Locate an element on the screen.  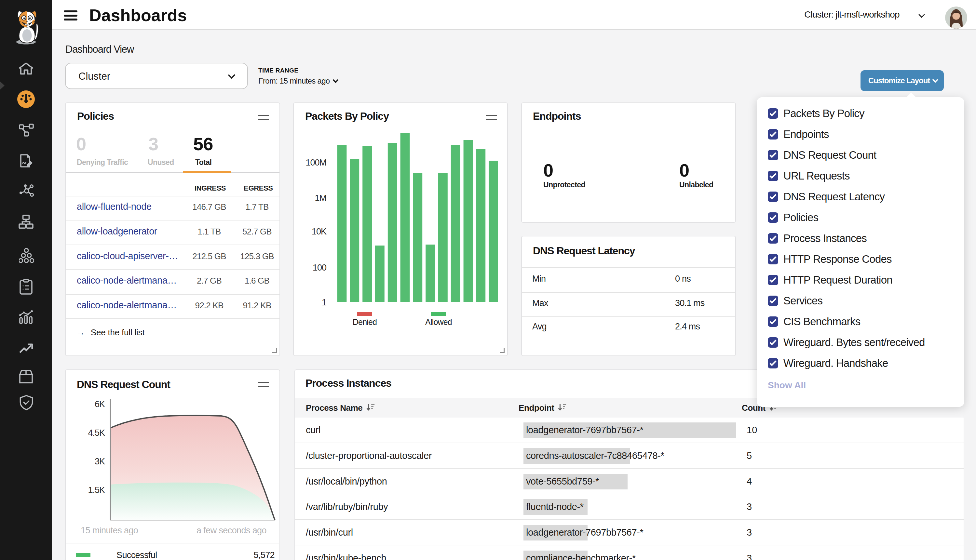
svg-text: 100 is located at coordinates (319, 268).